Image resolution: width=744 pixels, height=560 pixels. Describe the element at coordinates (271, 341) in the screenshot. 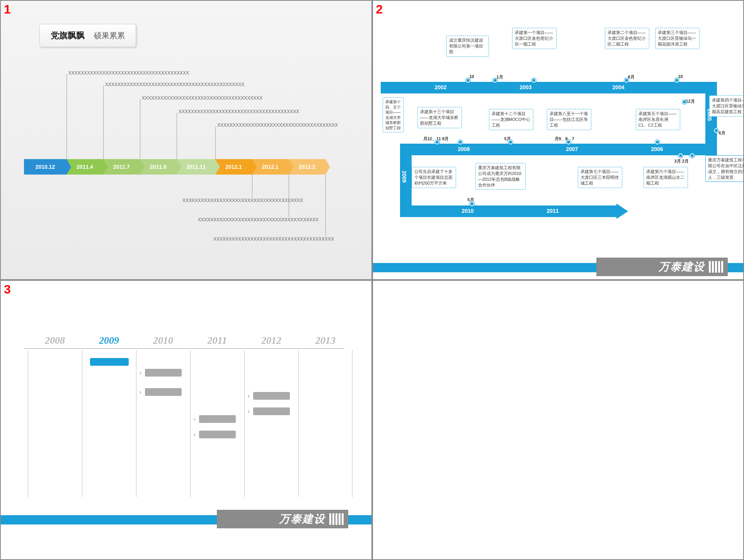

I see `year-2012: 2012` at that location.